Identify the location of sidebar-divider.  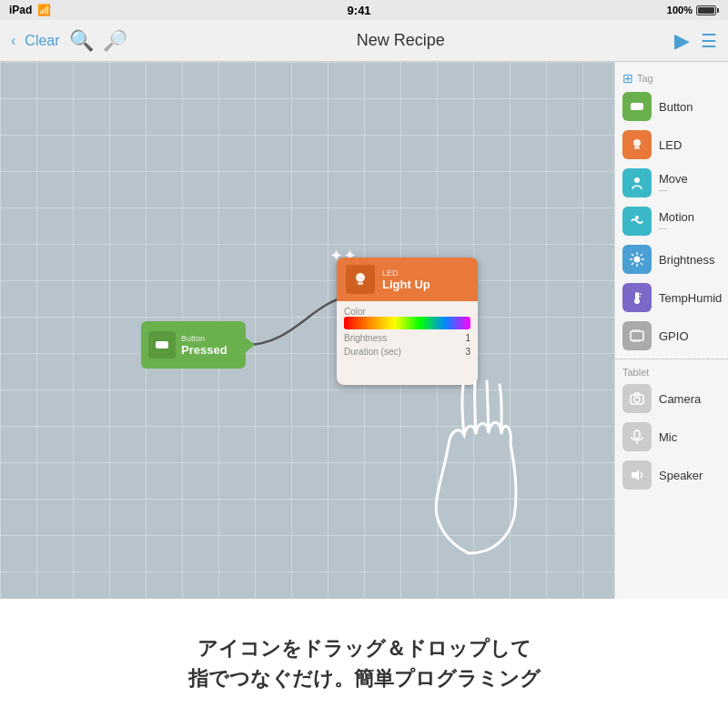
(672, 359).